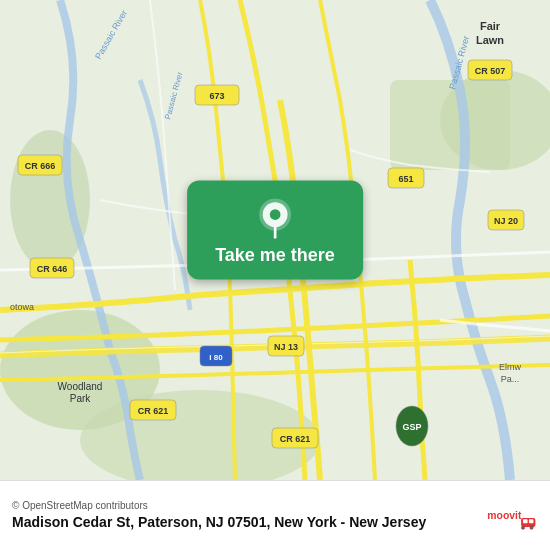 The width and height of the screenshot is (550, 550). What do you see at coordinates (275, 219) in the screenshot?
I see `location-pin-icon` at bounding box center [275, 219].